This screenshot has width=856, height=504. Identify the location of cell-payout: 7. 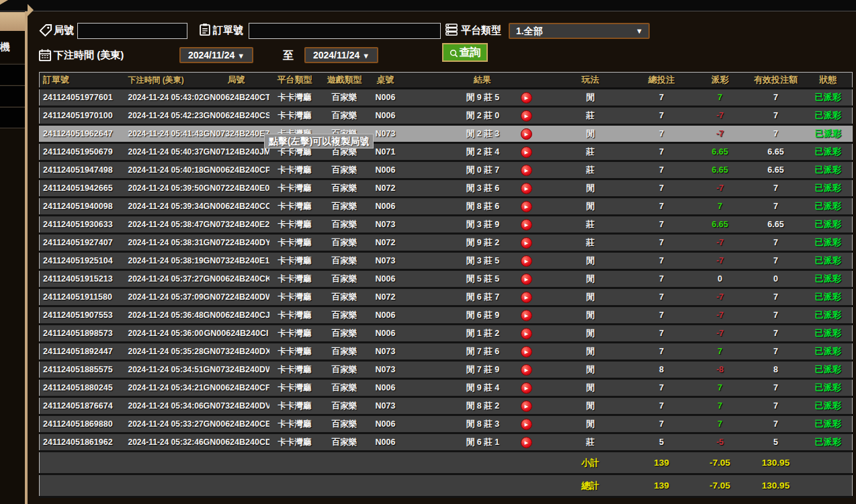
(720, 207).